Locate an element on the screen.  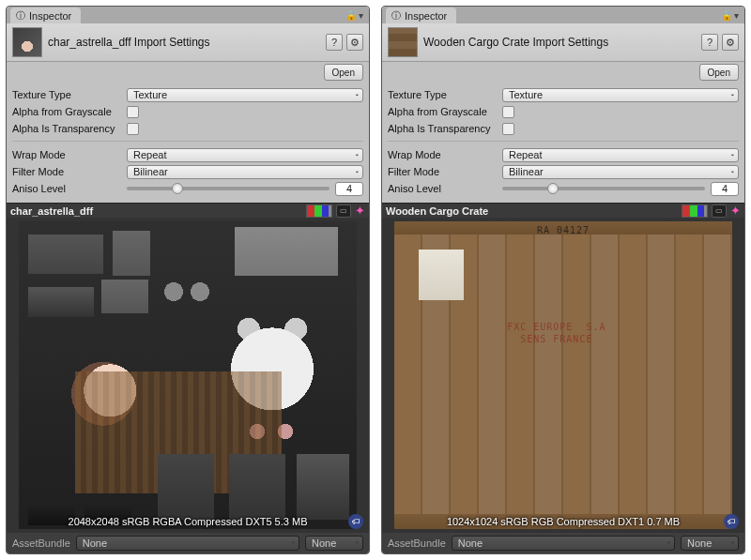
asset-header: Wooden Cargo Crate Import Settings ? ⚙ is located at coordinates (563, 43).